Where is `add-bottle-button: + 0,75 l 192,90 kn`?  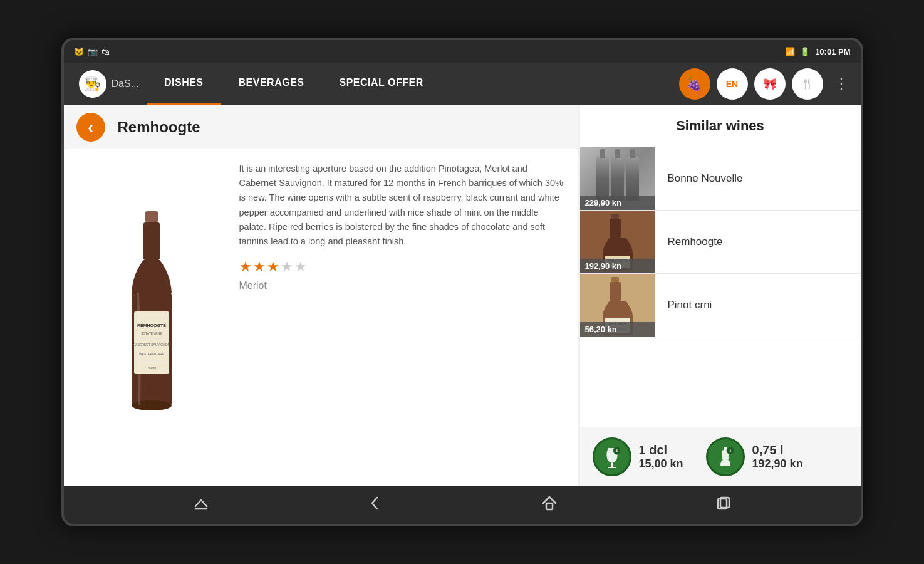
add-bottle-button: + 0,75 l 192,90 kn is located at coordinates (754, 457).